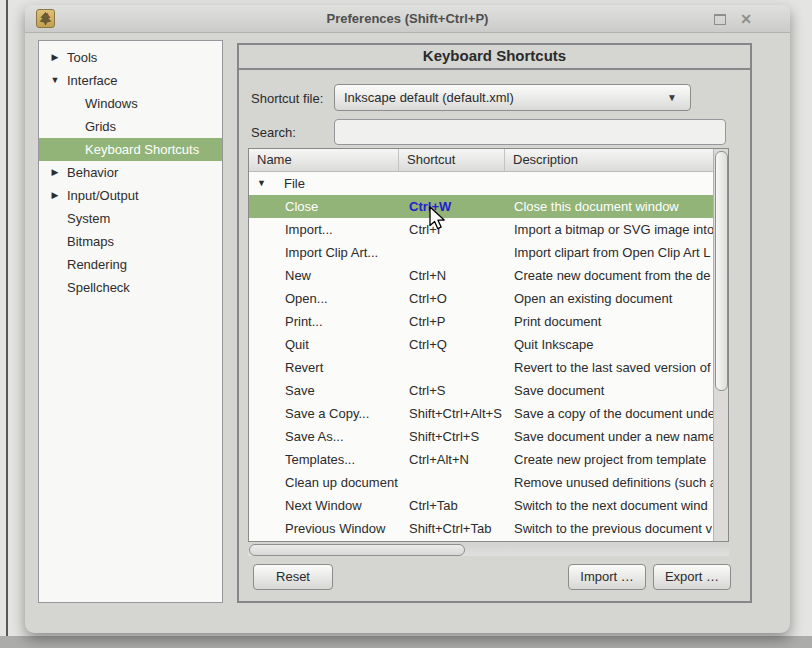 The image size is (812, 648). What do you see at coordinates (300, 390) in the screenshot?
I see `cell-name: Save` at bounding box center [300, 390].